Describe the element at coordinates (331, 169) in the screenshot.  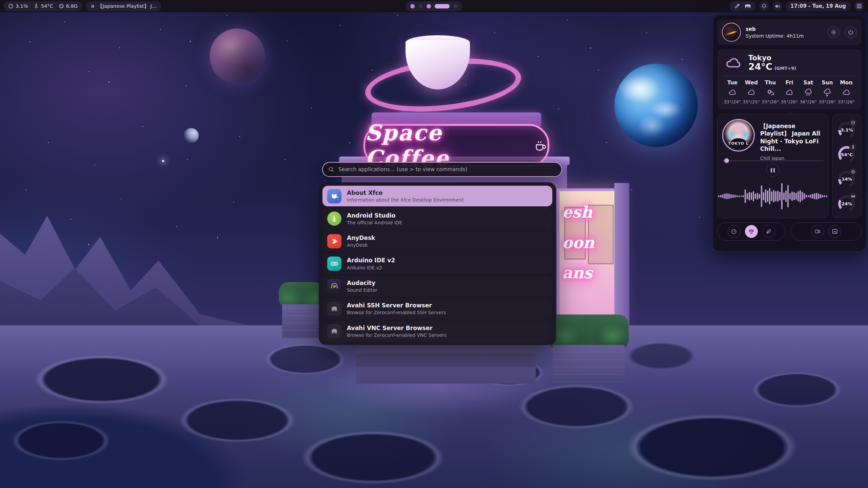
I see `search-icon` at that location.